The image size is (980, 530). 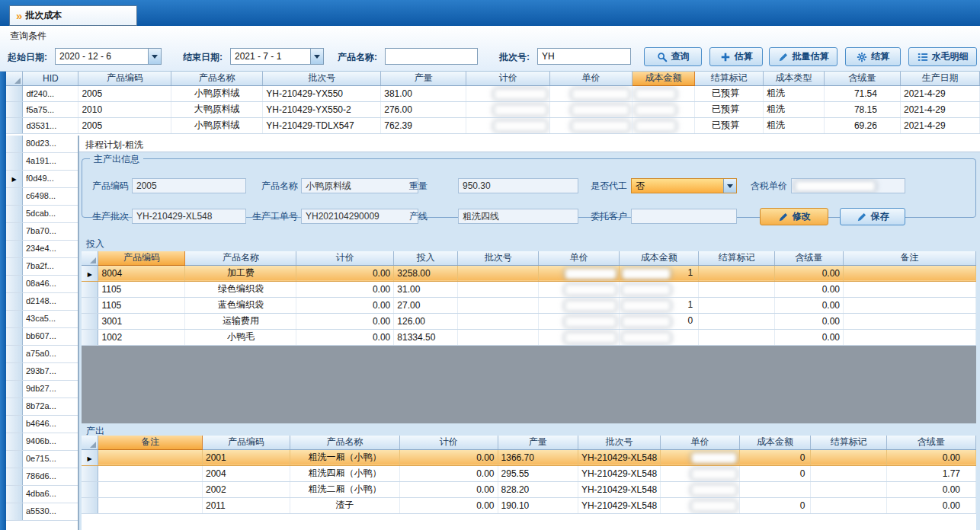 What do you see at coordinates (518, 186) in the screenshot?
I see `weight-field: 950.30` at bounding box center [518, 186].